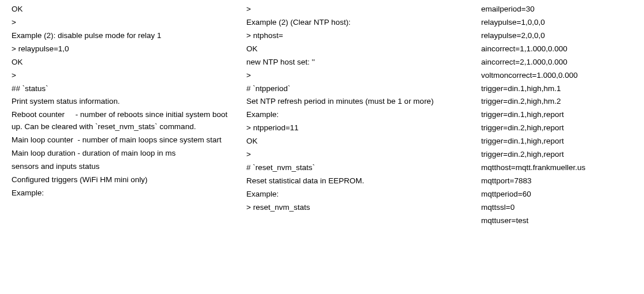 Image resolution: width=644 pixels, height=294 pixels. What do you see at coordinates (356, 89) in the screenshot?
I see `doc-line: # `ntpperiod`` at bounding box center [356, 89].